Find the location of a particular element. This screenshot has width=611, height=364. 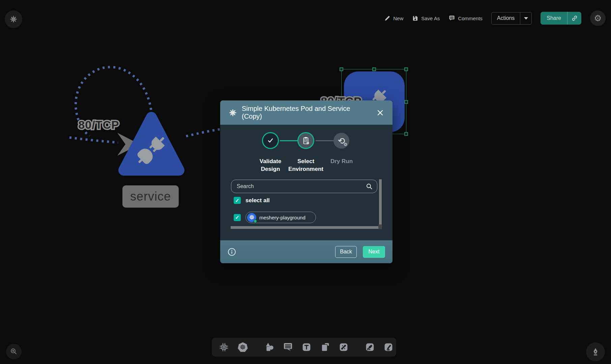

save-as-label: Save As is located at coordinates (430, 18).